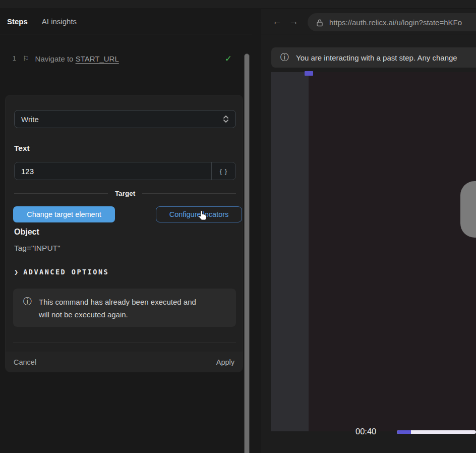 The height and width of the screenshot is (453, 476). Describe the element at coordinates (374, 58) in the screenshot. I see `past-step-banner: ⓘ You are interacting with a past step. …` at that location.